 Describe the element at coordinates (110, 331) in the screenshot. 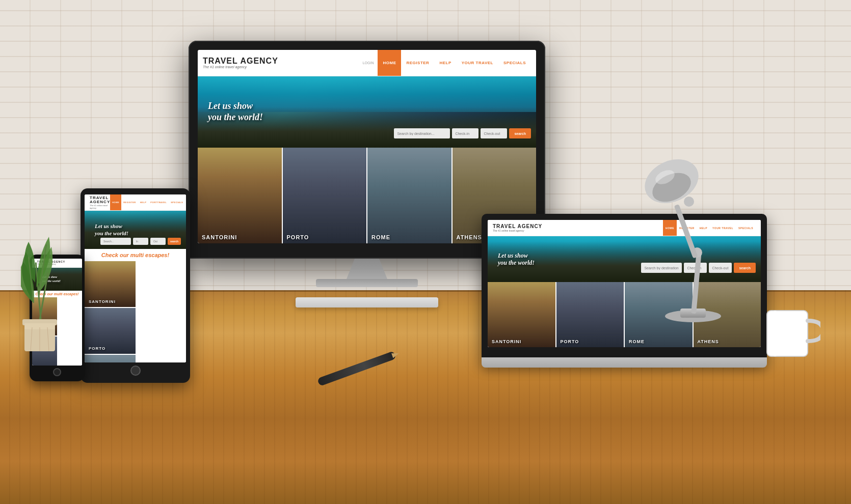

I see `tablet-dest-porto: PORTO` at that location.